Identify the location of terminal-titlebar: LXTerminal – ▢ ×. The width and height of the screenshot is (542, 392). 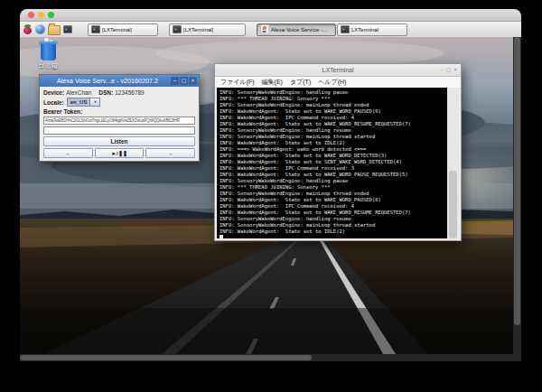
(338, 70).